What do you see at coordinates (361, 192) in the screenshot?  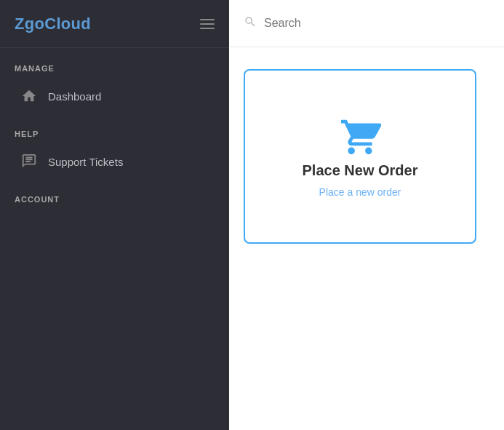 I see `card-subtitle: Place a new order` at bounding box center [361, 192].